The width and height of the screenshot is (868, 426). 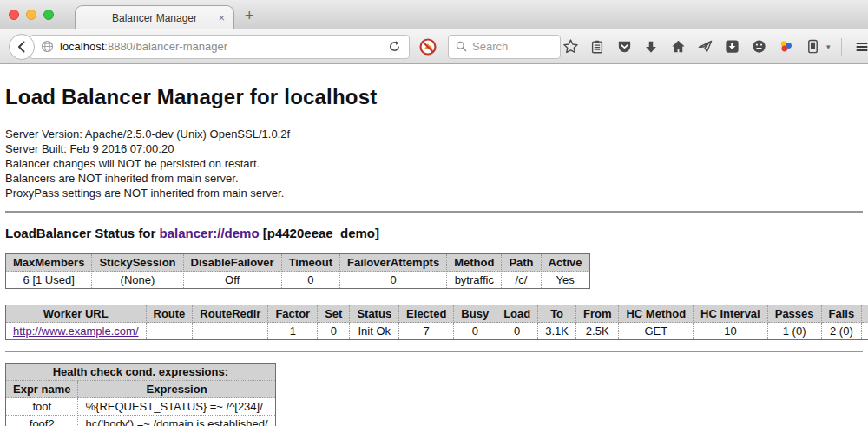 I want to click on url-bar: localhost:8880/balancer-manager, so click(x=220, y=47).